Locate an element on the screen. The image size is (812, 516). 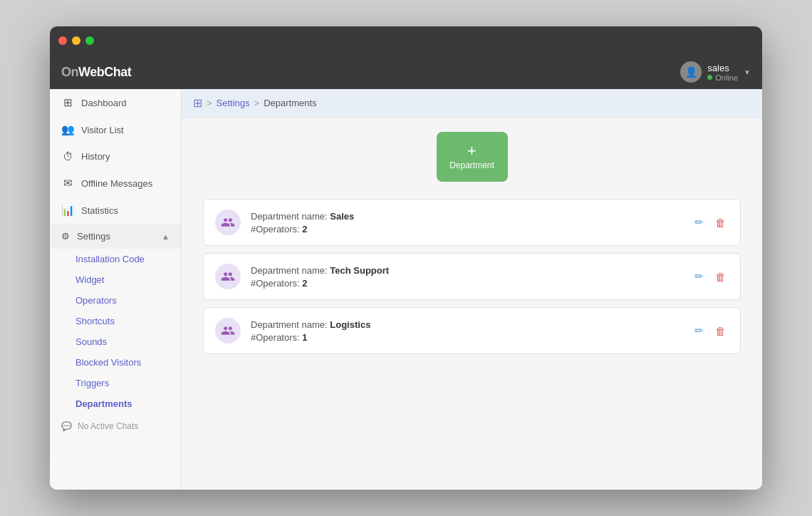
group-icon-tech is located at coordinates (228, 277).